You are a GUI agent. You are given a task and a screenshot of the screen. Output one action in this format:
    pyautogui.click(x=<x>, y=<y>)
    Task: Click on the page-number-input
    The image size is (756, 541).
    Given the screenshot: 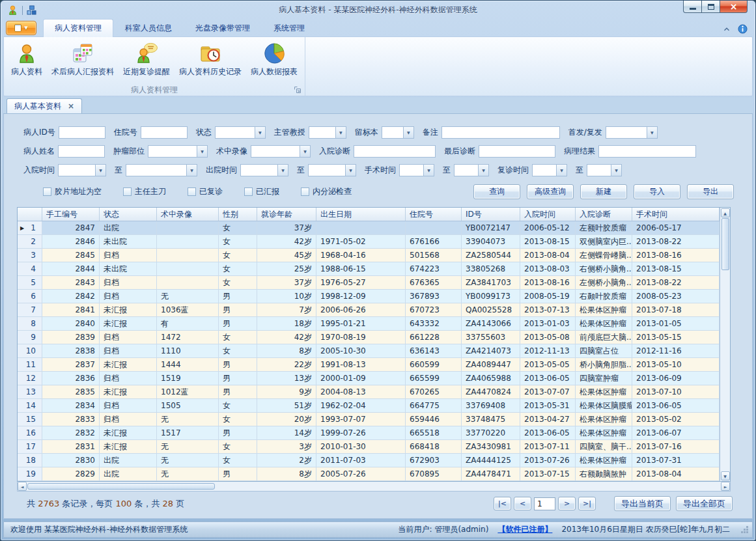 What is the action you would take?
    pyautogui.click(x=544, y=504)
    